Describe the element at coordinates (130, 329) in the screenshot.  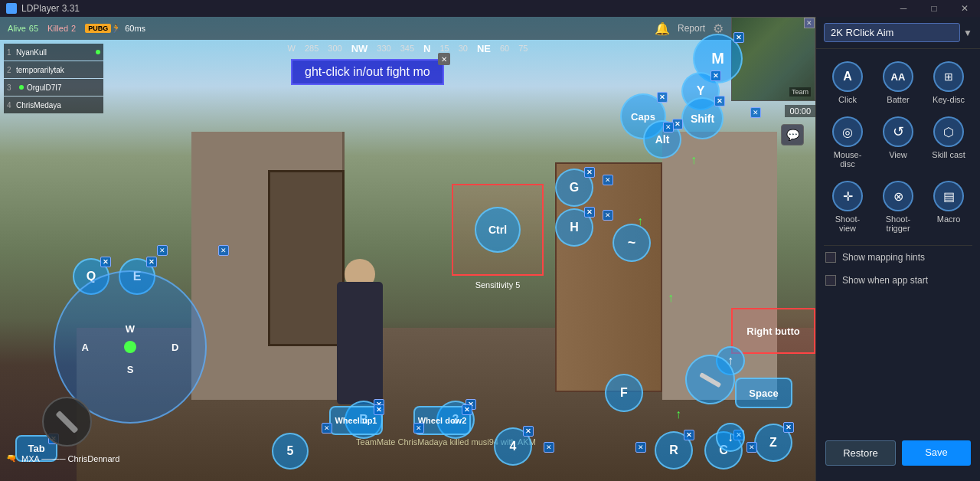
I see `joystick-w: W` at that location.